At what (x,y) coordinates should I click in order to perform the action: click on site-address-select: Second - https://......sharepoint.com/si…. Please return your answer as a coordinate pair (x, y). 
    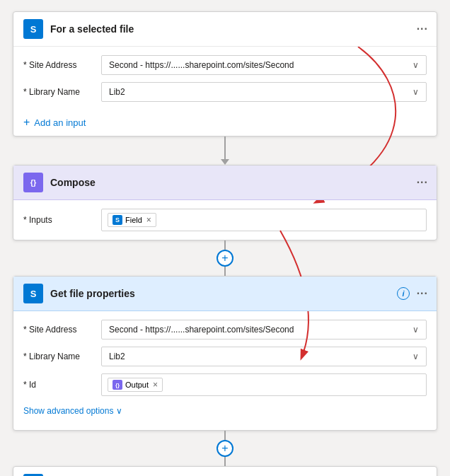
    Looking at the image, I should click on (264, 65).